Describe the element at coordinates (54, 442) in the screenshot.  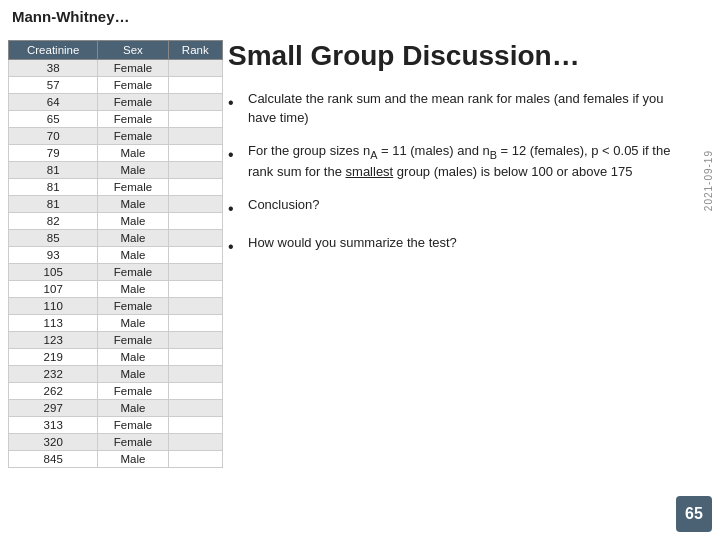
I see `table-cell: 320` at that location.